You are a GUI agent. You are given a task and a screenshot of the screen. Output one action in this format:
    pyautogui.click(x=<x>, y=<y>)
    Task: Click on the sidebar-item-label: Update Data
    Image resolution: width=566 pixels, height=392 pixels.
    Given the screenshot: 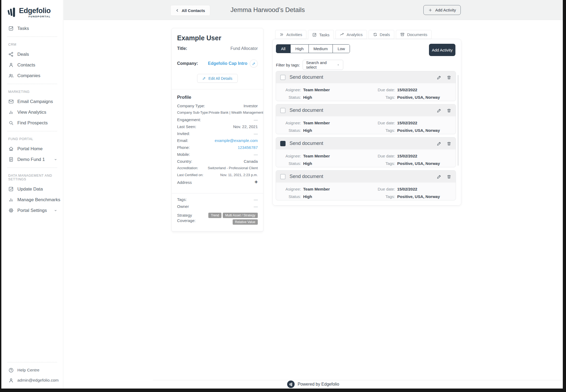 What is the action you would take?
    pyautogui.click(x=30, y=189)
    